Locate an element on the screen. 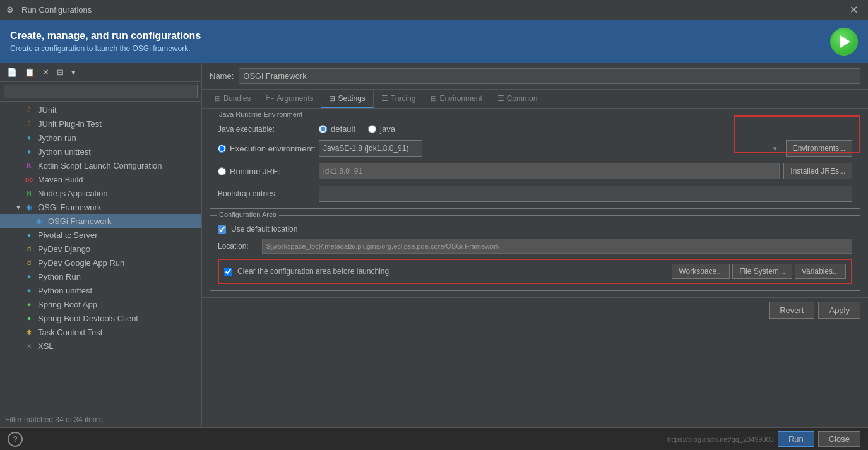 The image size is (868, 450). sidebar-item-label: PyDev Google App Run is located at coordinates (81, 263).